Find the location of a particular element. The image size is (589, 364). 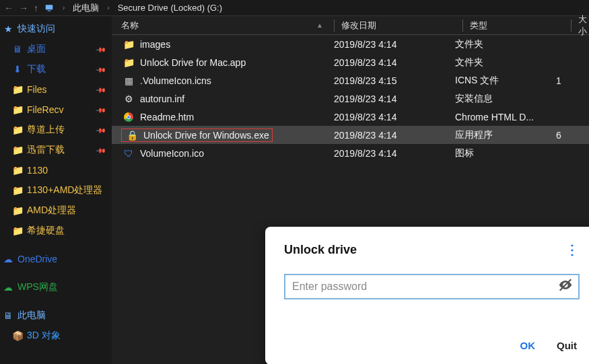

col-name-label: 名称 is located at coordinates (130, 26).